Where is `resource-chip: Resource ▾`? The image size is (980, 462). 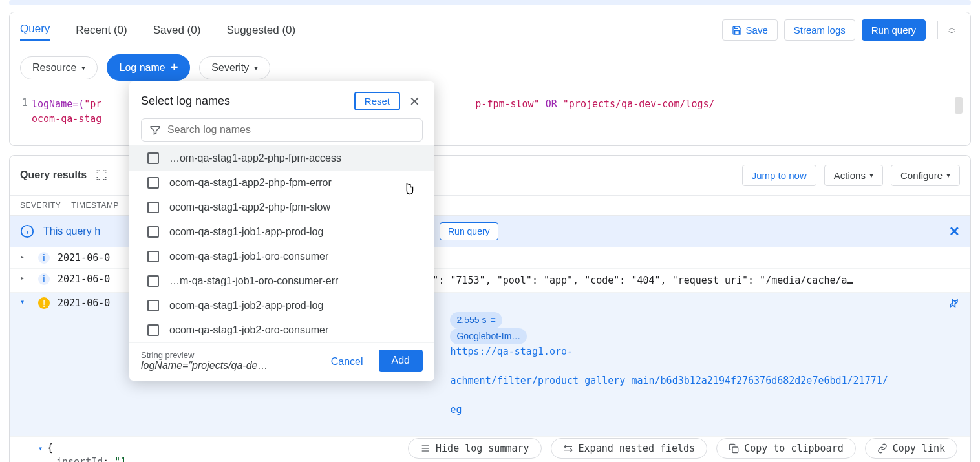
resource-chip: Resource ▾ is located at coordinates (59, 68).